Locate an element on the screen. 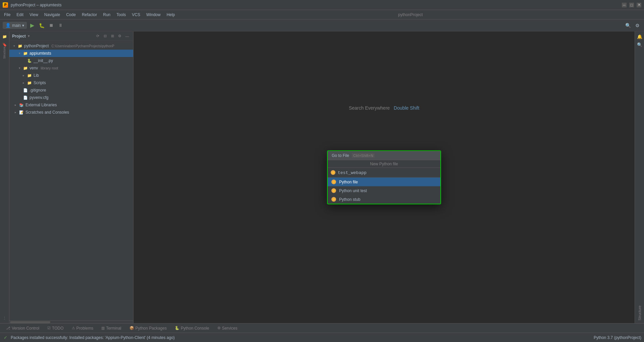  tab-problems-label: Problems is located at coordinates (85, 328).